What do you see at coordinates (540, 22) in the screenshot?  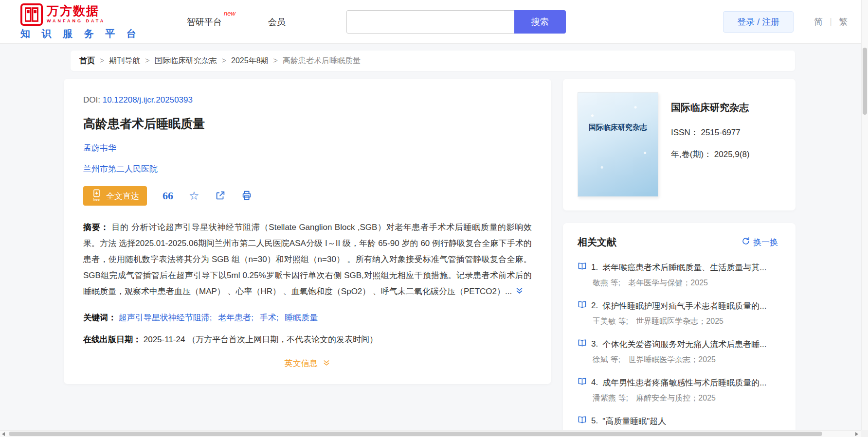 I see `search-button: 搜索` at bounding box center [540, 22].